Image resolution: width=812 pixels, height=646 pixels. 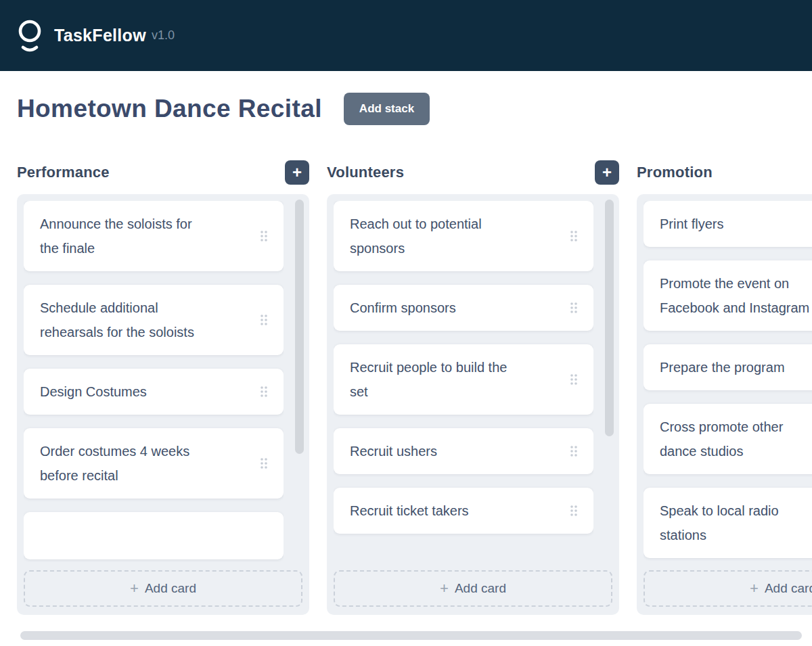 What do you see at coordinates (736, 439) in the screenshot?
I see `card-text: Cross promote other dance studios` at bounding box center [736, 439].